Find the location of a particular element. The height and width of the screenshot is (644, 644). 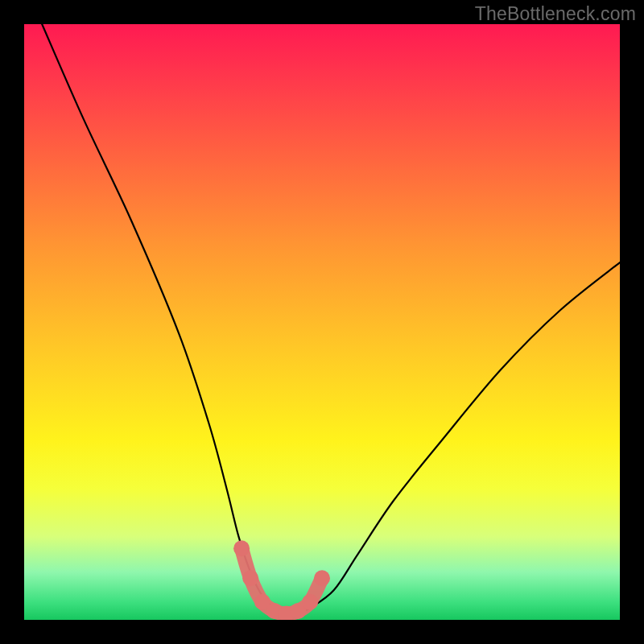

watermark-text: TheBottleneck.com is located at coordinates (555, 14).